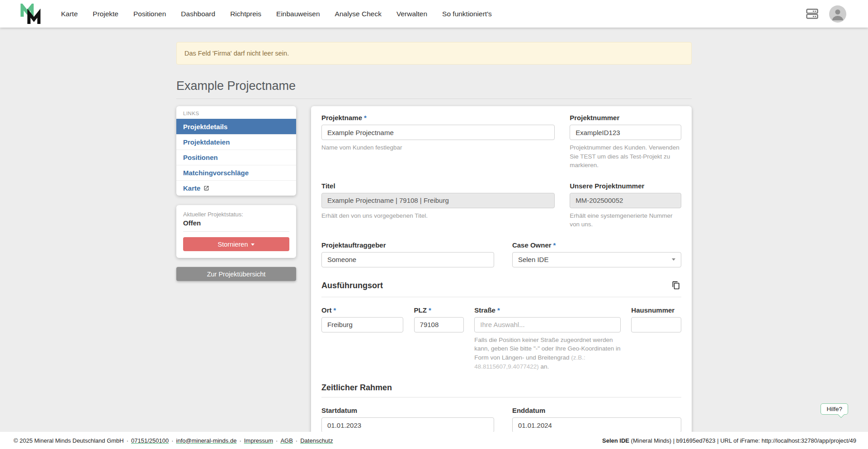  I want to click on strasse-label: Straße*, so click(547, 310).